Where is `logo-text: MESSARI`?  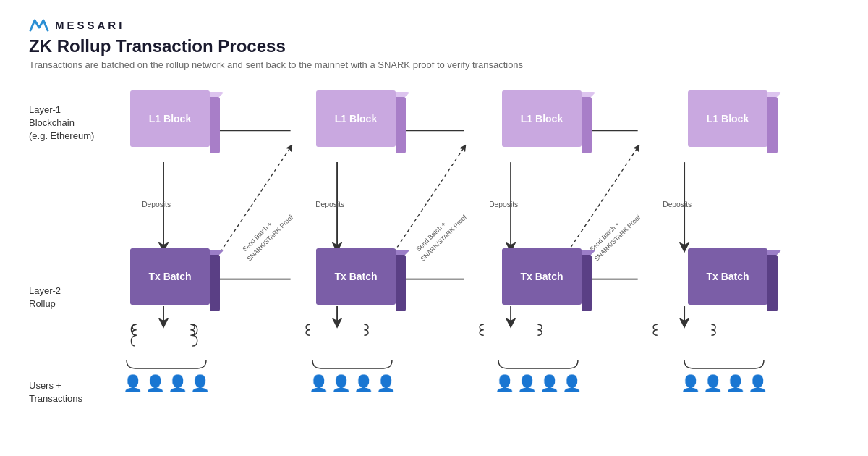
logo-text: MESSARI is located at coordinates (90, 25).